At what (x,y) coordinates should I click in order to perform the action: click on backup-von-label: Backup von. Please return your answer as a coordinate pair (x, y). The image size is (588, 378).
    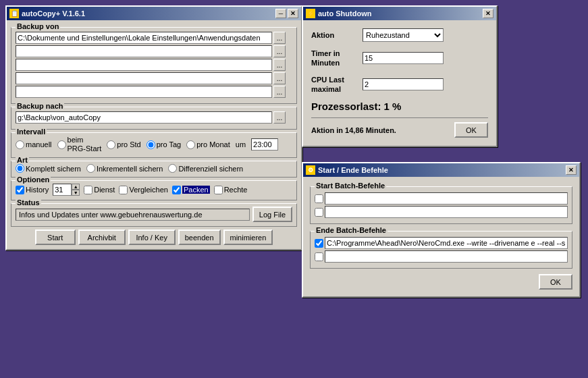
    Looking at the image, I should click on (38, 26).